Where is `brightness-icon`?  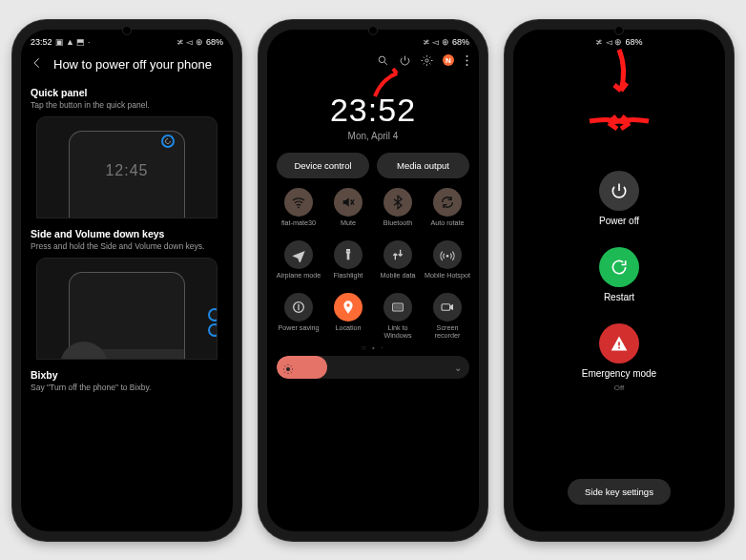 brightness-icon is located at coordinates (288, 367).